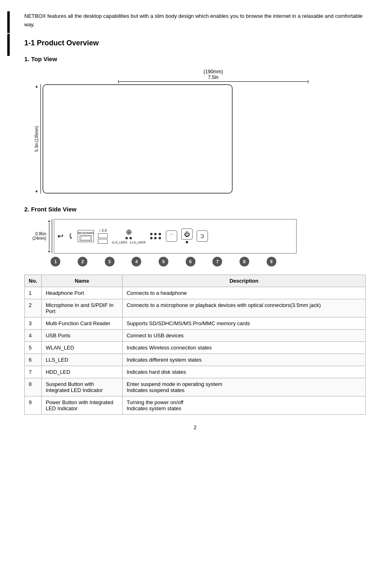 The image size is (386, 588). What do you see at coordinates (175, 236) in the screenshot?
I see `front-panel-box: ↩ ⤹ MS/SD/MMC ↕ 2.0` at bounding box center [175, 236].